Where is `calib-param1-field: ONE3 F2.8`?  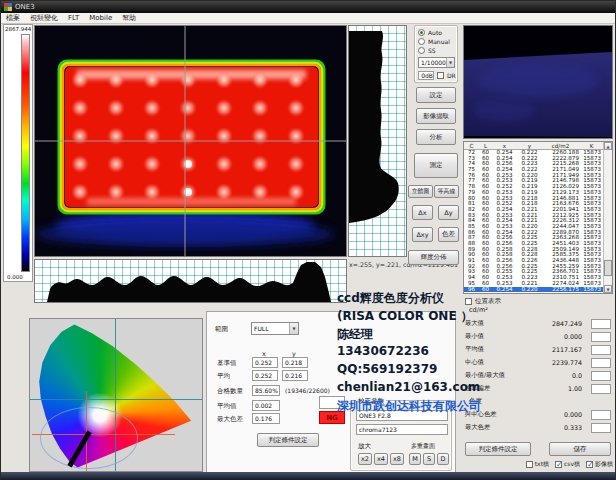
calib-param1-field: ONE3 F2.8 is located at coordinates (402, 416).